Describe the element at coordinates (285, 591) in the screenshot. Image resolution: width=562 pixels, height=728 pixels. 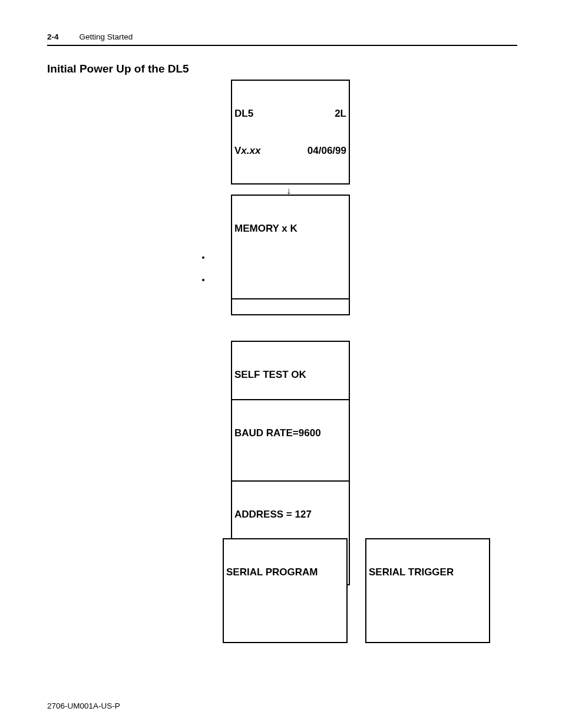
I see `lcd-serial-program: SERIAL PROGRAM` at that location.